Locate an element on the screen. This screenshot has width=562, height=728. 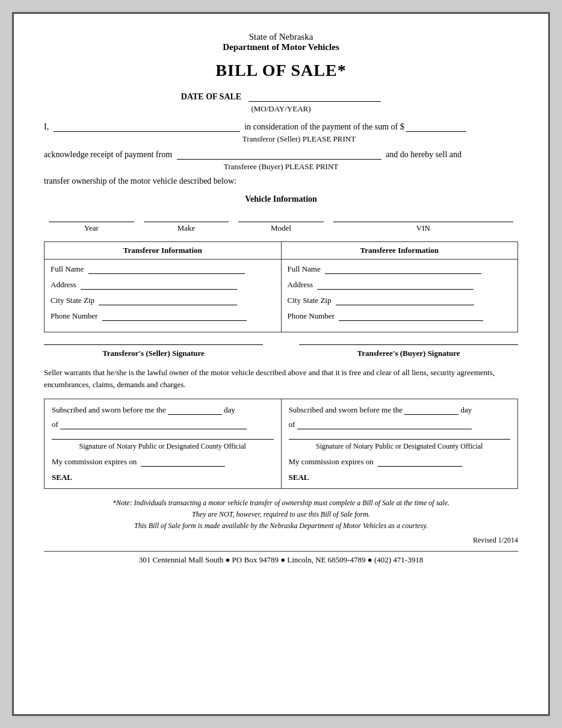
commission-row-left: My commission expires on is located at coordinates (162, 462).